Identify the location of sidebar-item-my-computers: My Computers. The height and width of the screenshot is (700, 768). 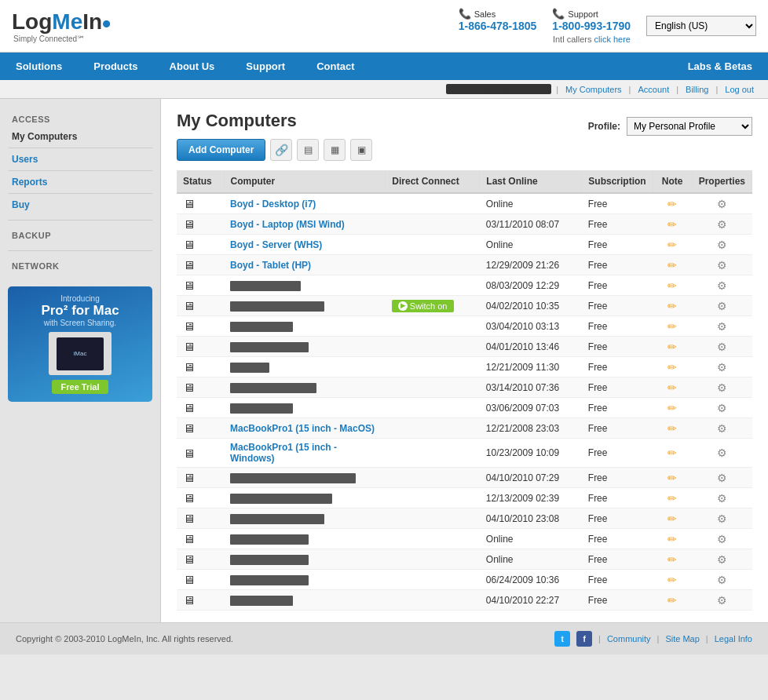
(80, 137).